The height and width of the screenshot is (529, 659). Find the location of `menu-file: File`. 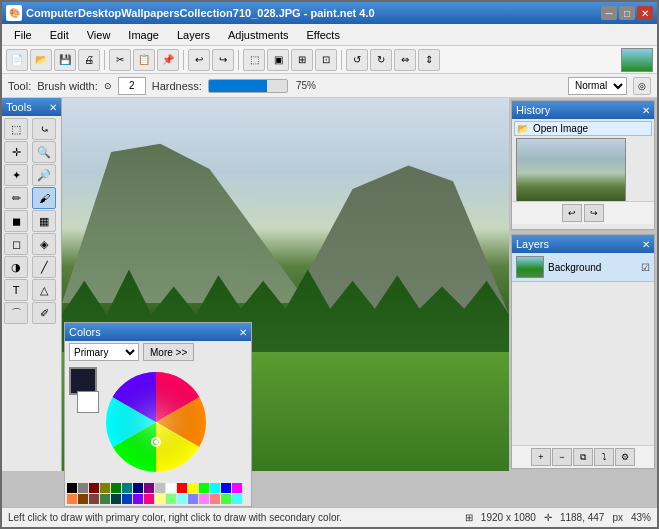

menu-file: File is located at coordinates (23, 35).